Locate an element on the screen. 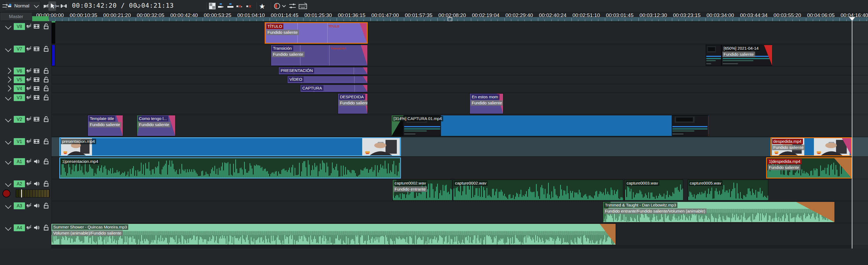  record-button is located at coordinates (6, 194).